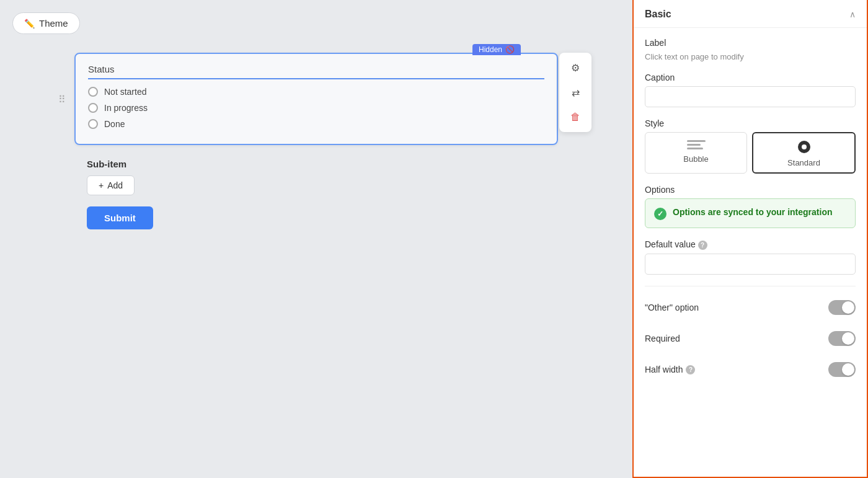 The width and height of the screenshot is (868, 478). I want to click on status-label: Status, so click(316, 72).